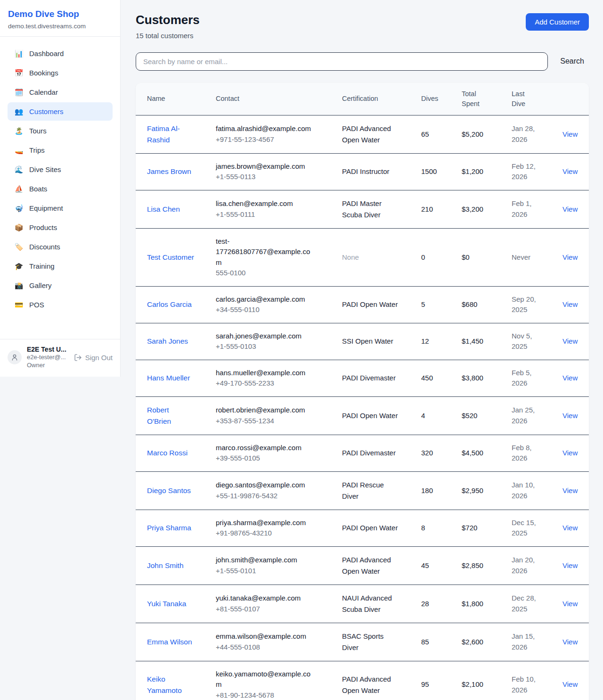 Image resolution: width=603 pixels, height=700 pixels. Describe the element at coordinates (60, 305) in the screenshot. I see `sidebar-item-pos: 💳 POS` at that location.